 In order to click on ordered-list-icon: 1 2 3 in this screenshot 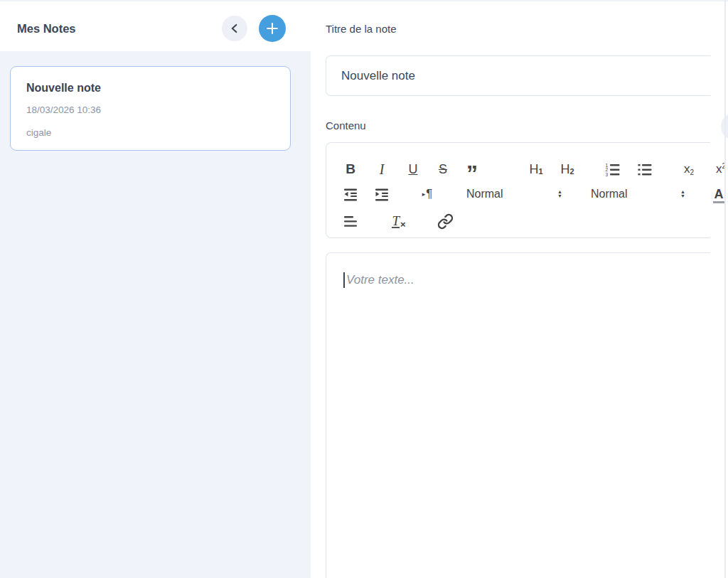, I will do `click(613, 169)`.